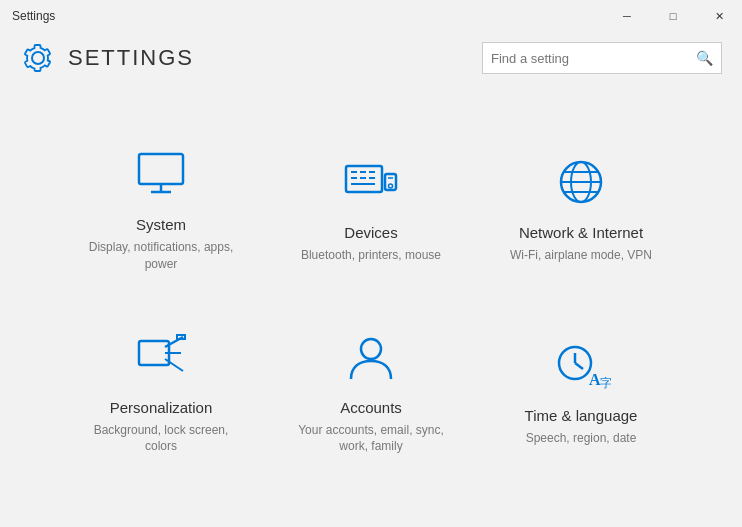 The height and width of the screenshot is (527, 742). I want to click on system-icon, so click(161, 174).